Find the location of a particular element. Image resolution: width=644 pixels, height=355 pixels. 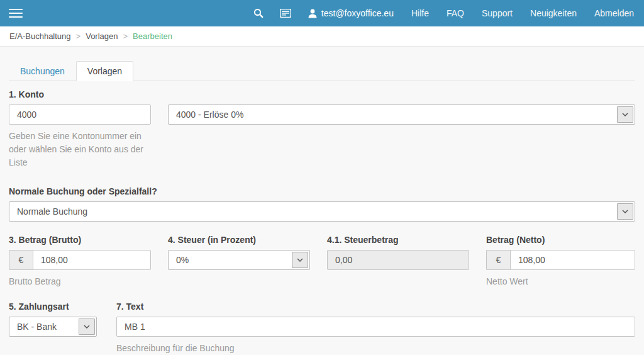

steuerbetrag-label: 4.1. Steuerbetrag is located at coordinates (398, 240).